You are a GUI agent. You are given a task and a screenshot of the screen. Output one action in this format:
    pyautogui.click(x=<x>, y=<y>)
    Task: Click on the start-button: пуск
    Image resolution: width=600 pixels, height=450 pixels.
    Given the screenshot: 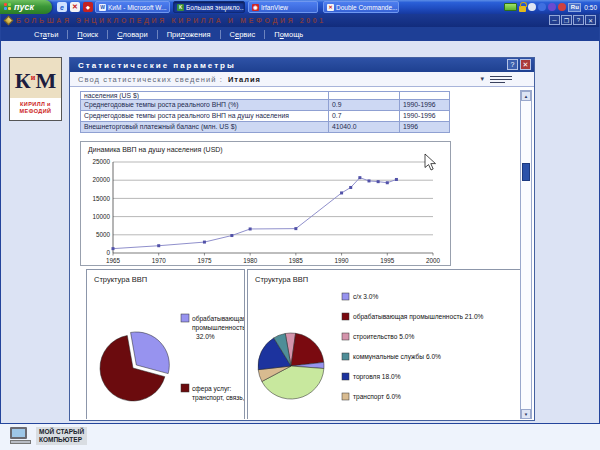 What is the action you would take?
    pyautogui.click(x=26, y=7)
    